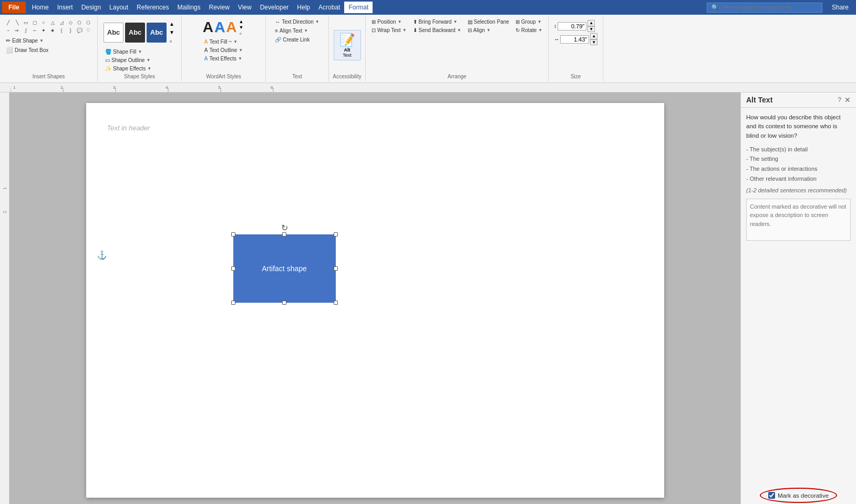 This screenshot has width=856, height=504. Describe the element at coordinates (91, 7) in the screenshot. I see `menu-design: Design` at that location.